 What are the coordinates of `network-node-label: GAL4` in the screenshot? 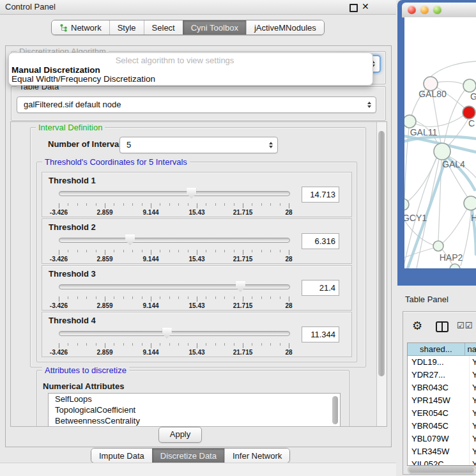 It's located at (454, 164).